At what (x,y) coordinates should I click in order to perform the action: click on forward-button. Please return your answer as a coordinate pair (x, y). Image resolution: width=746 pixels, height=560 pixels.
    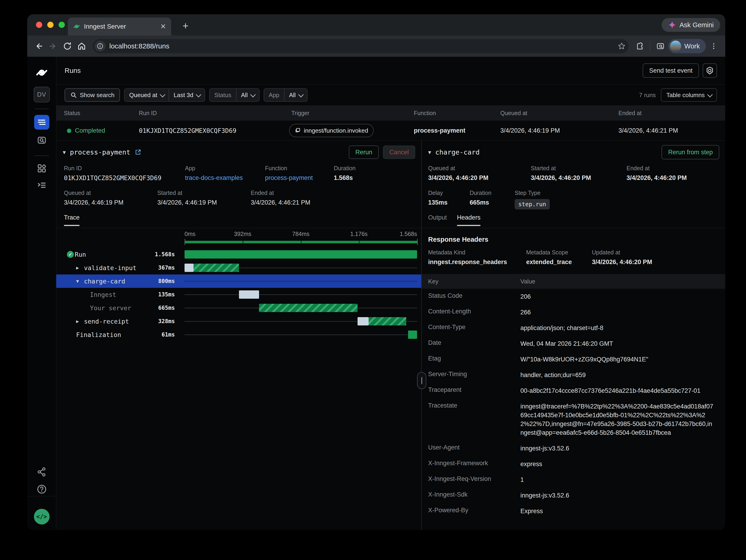
    Looking at the image, I should click on (53, 46).